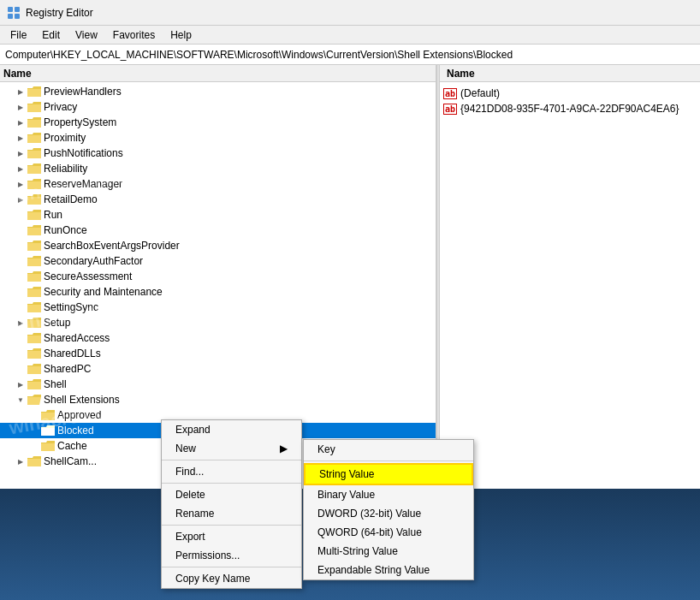 The width and height of the screenshot is (700, 600). What do you see at coordinates (71, 307) in the screenshot?
I see `item-label: SettingSync` at bounding box center [71, 307].